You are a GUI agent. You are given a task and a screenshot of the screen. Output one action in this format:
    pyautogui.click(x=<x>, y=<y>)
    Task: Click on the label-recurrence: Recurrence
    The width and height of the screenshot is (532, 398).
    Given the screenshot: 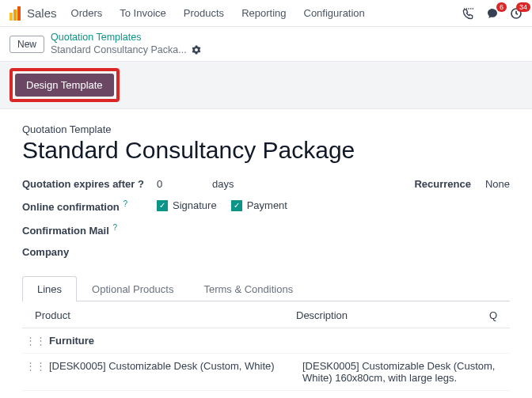 What is the action you would take?
    pyautogui.click(x=443, y=184)
    